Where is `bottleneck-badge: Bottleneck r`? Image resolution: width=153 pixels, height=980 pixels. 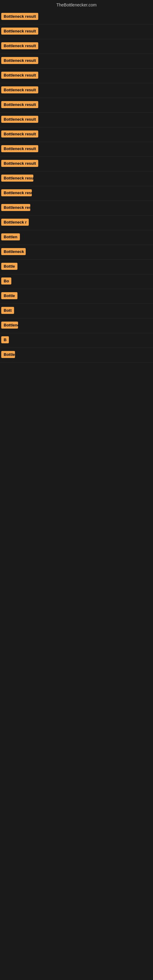 bottleneck-badge: Bottleneck r is located at coordinates (15, 222).